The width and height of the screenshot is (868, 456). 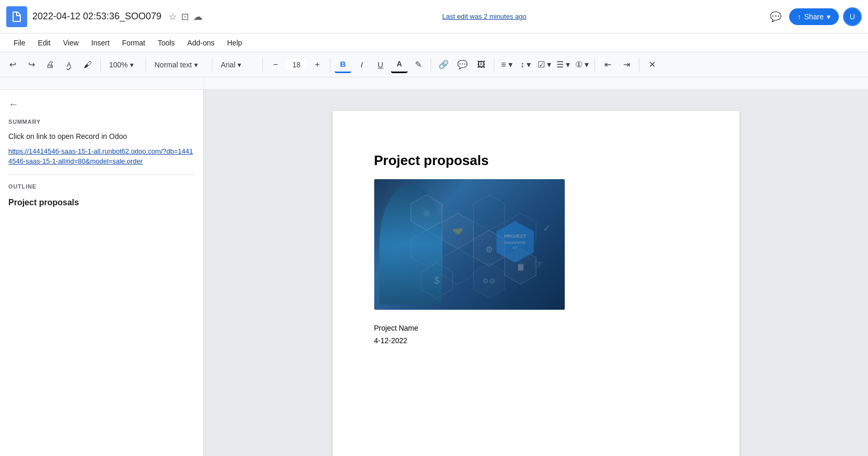 What do you see at coordinates (228, 65) in the screenshot?
I see `font-value: Arial` at bounding box center [228, 65].